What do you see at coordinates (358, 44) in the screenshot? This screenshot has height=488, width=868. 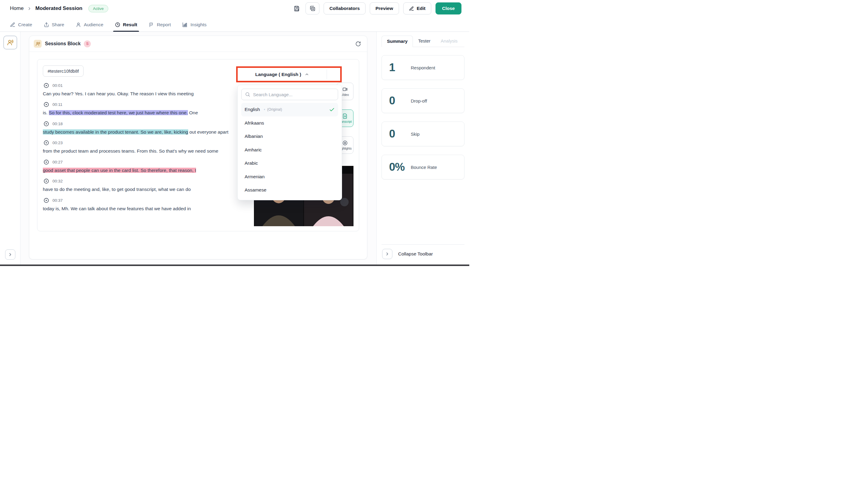 I see `refresh-button` at bounding box center [358, 44].